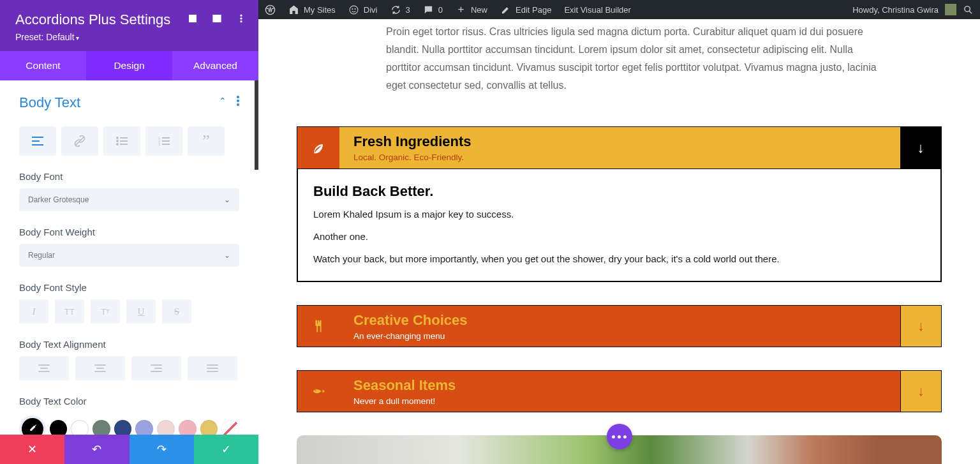 The width and height of the screenshot is (980, 464). I want to click on edit-page-link: Edit Page, so click(526, 10).